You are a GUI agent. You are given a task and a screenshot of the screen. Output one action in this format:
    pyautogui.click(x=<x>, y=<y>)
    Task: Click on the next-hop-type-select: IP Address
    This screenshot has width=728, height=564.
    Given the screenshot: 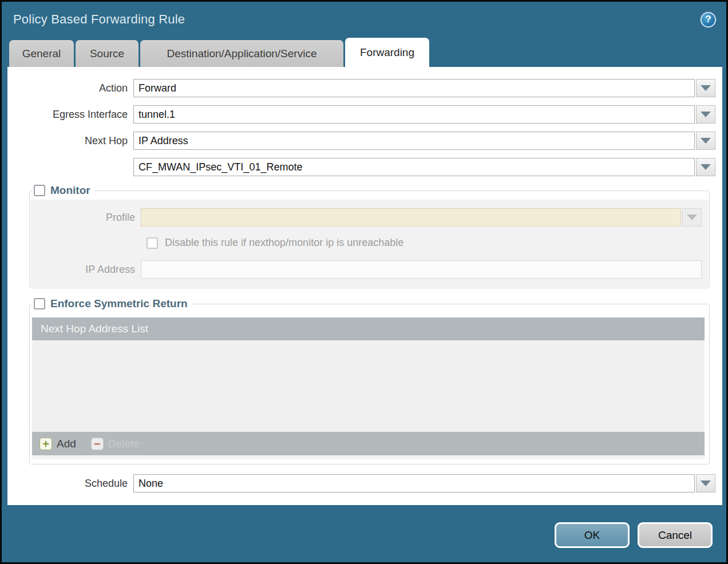 What is the action you would take?
    pyautogui.click(x=414, y=141)
    